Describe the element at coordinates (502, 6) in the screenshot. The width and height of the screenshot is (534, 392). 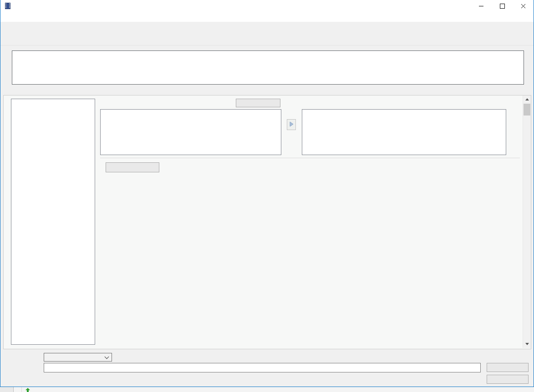
I see `maximize-button` at that location.